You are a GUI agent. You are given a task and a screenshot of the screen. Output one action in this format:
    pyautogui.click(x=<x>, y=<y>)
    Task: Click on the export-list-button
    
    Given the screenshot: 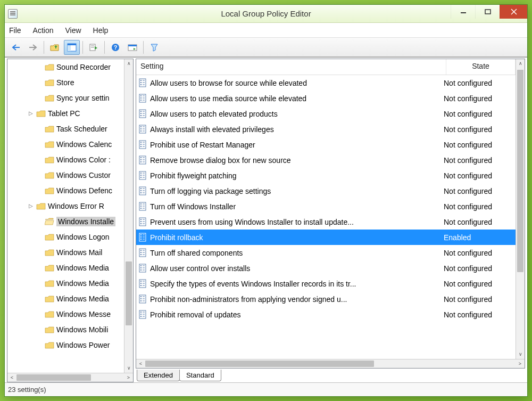 What is the action you would take?
    pyautogui.click(x=94, y=47)
    